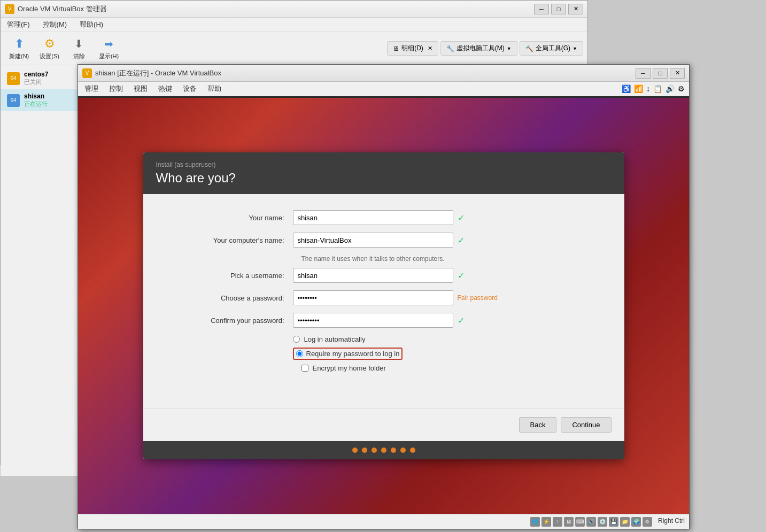  Describe the element at coordinates (214, 89) in the screenshot. I see `vm-menu-help: 帮助` at that location.